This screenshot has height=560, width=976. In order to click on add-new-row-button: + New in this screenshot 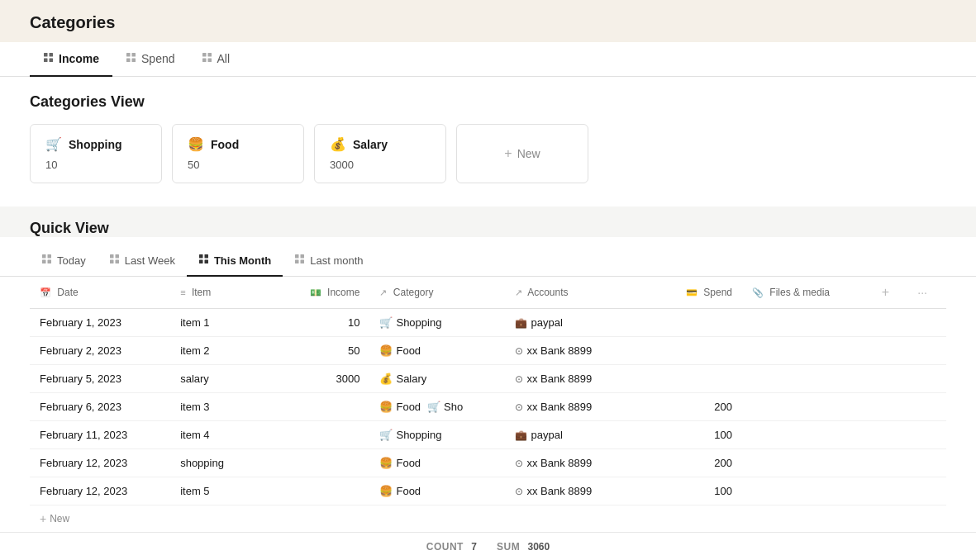, I will do `click(488, 519)`.